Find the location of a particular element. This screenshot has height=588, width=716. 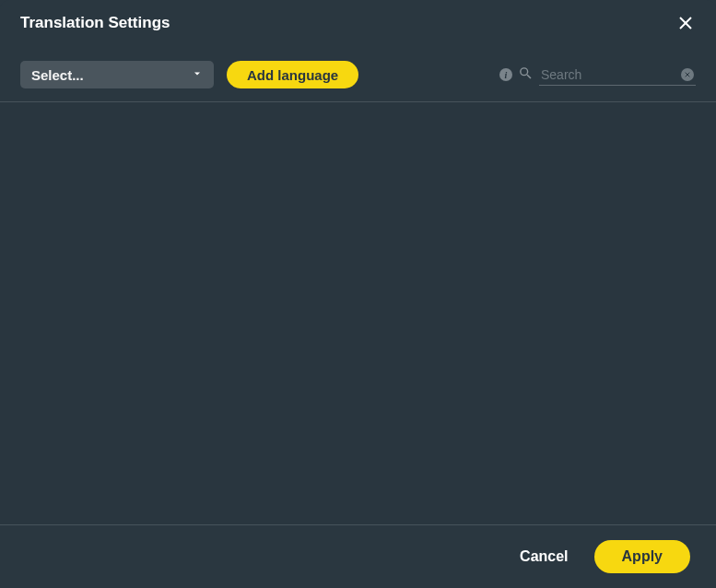

cancel-button: Cancel is located at coordinates (544, 557).